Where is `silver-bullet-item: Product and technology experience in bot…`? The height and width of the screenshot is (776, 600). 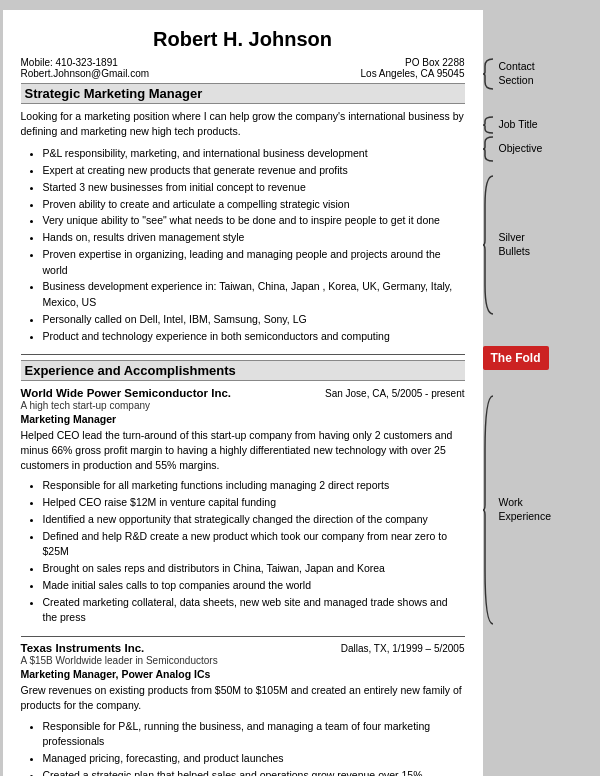 silver-bullet-item: Product and technology experience in bot… is located at coordinates (254, 337).